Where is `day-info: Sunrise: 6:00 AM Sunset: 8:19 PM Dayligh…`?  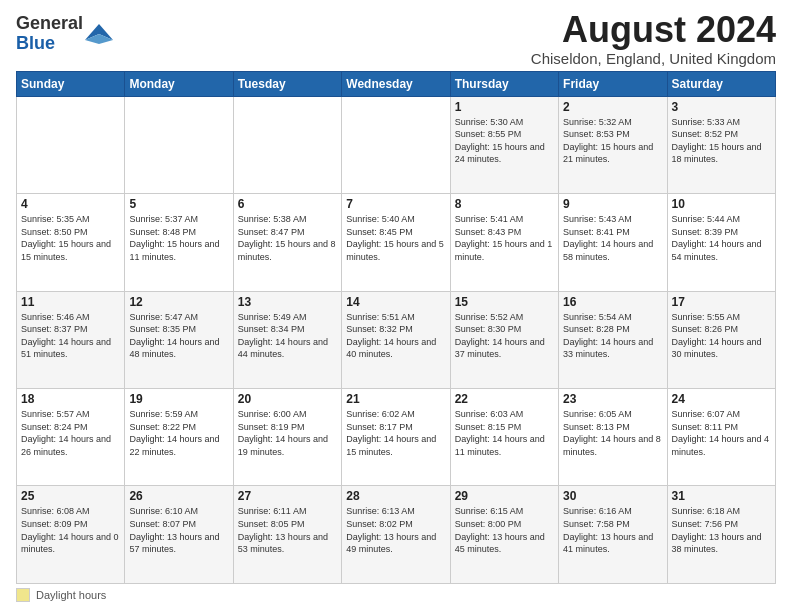
day-info: Sunrise: 6:00 AM Sunset: 8:19 PM Dayligh… is located at coordinates (288, 433).